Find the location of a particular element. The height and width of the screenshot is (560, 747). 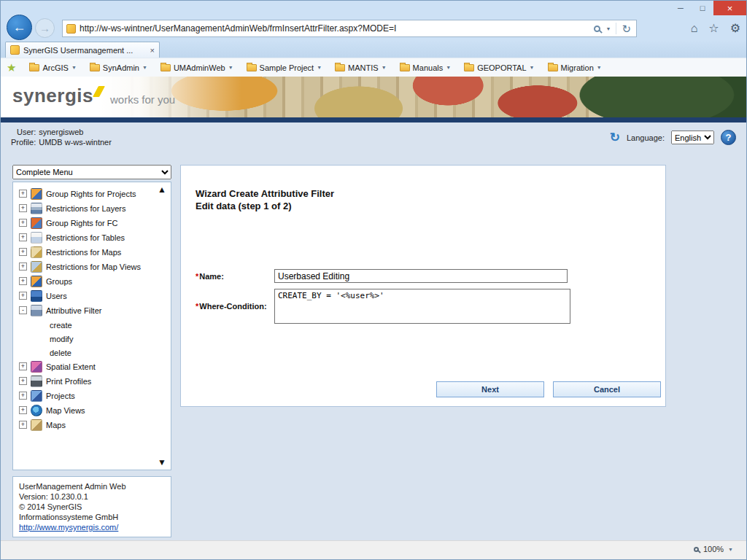

favorite-umadminweb: UMAdminWeb ▼ is located at coordinates (197, 68).